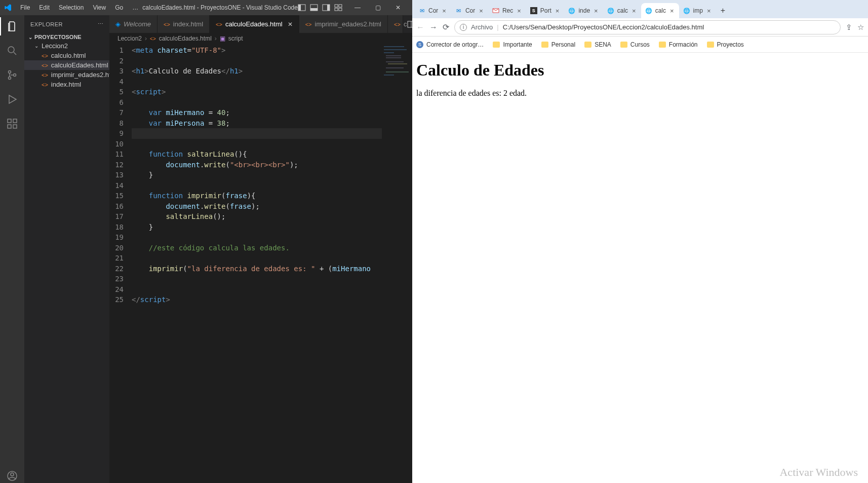 This screenshot has height=483, width=868. What do you see at coordinates (603, 45) in the screenshot?
I see `bookmark-label: SENA` at bounding box center [603, 45].